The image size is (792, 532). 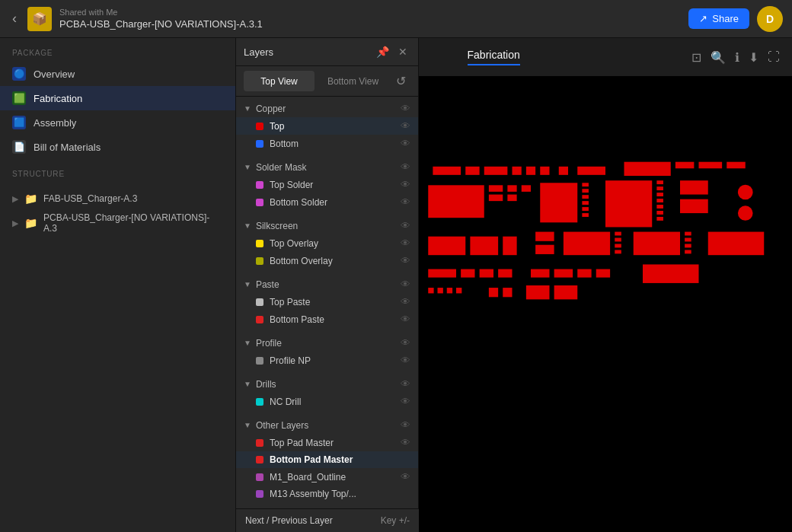 I want to click on layer-top-paste: Top Paste 👁, so click(x=327, y=301).